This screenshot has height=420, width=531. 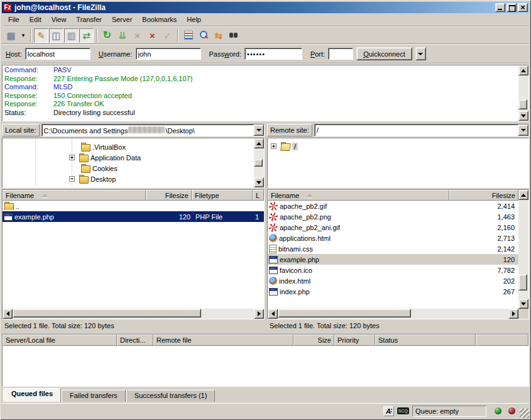 I want to click on tree-item-cookies: Cookies, so click(x=128, y=169).